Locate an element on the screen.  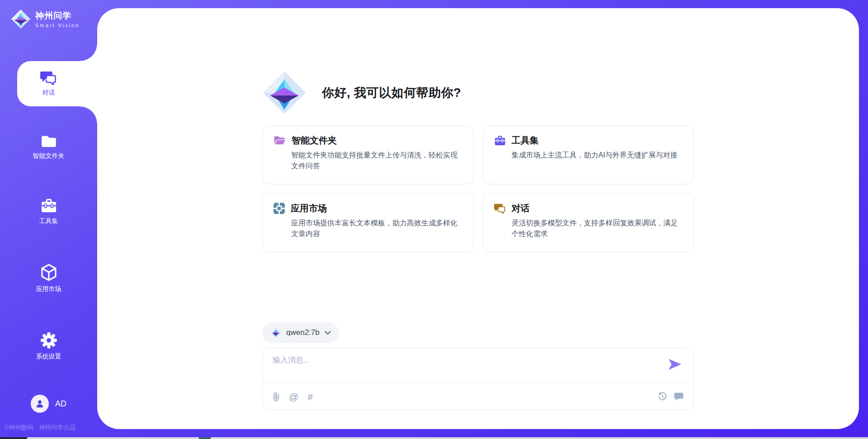
card-title: 工具集 is located at coordinates (525, 140).